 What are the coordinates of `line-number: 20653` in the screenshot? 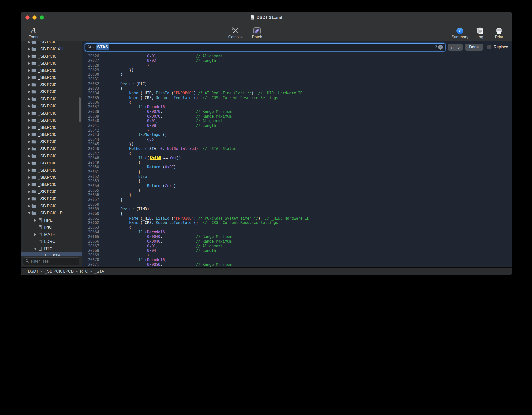 It's located at (92, 181).